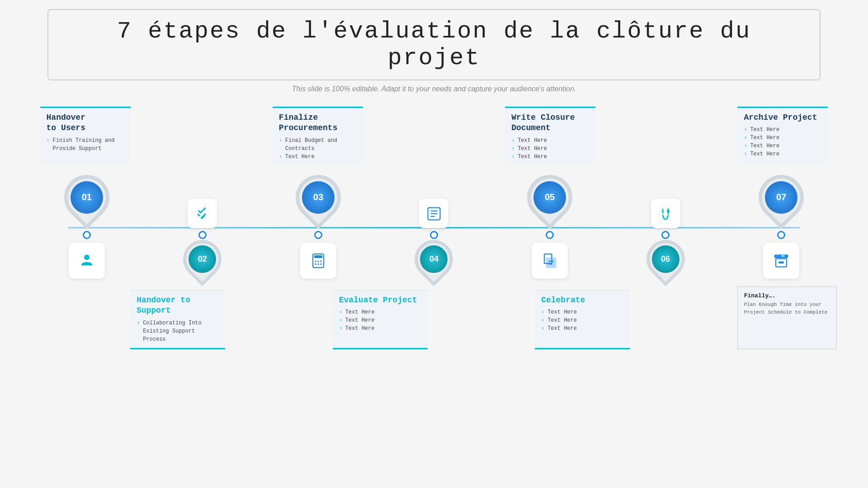 Image resolution: width=868 pixels, height=488 pixels. What do you see at coordinates (318, 261) in the screenshot?
I see `calculator-icon` at bounding box center [318, 261].